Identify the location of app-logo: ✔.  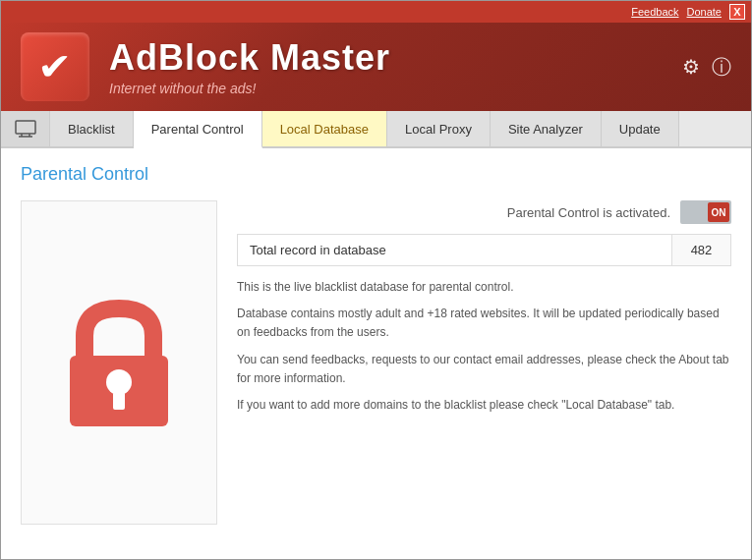
(55, 67).